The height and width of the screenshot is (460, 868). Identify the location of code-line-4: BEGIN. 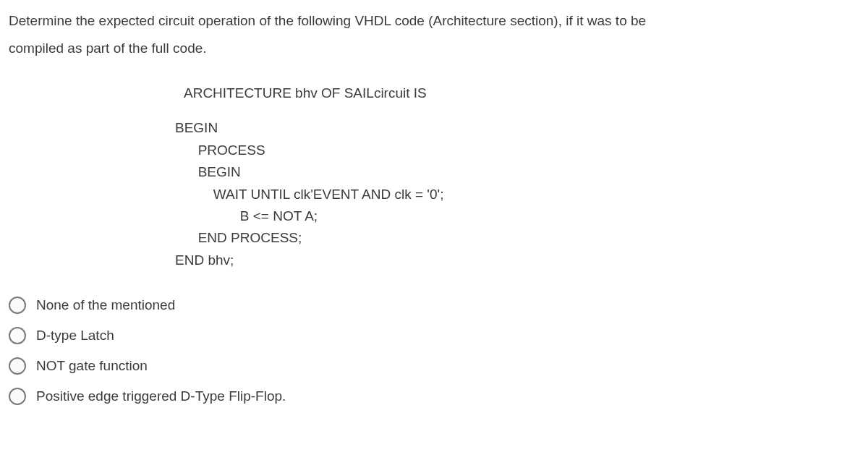
(517, 172).